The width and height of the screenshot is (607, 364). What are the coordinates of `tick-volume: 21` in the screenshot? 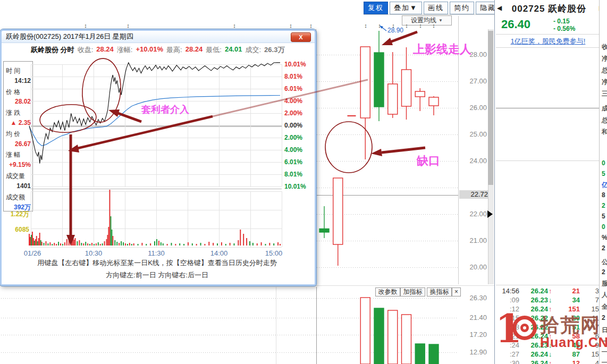 It's located at (568, 291).